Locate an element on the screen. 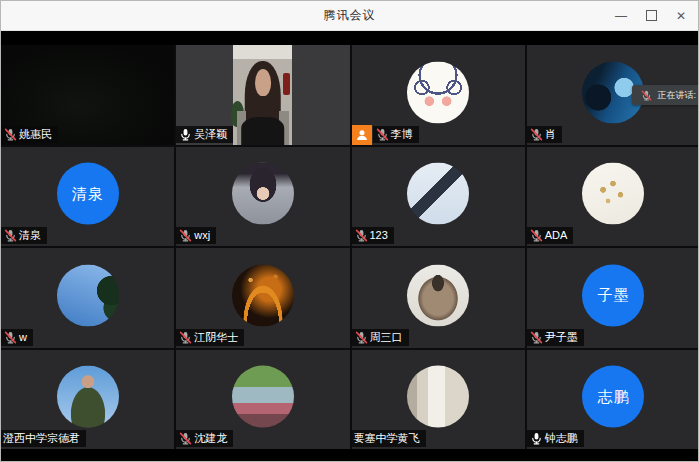 The width and height of the screenshot is (699, 462). initials-avatar: 清泉 is located at coordinates (88, 194).